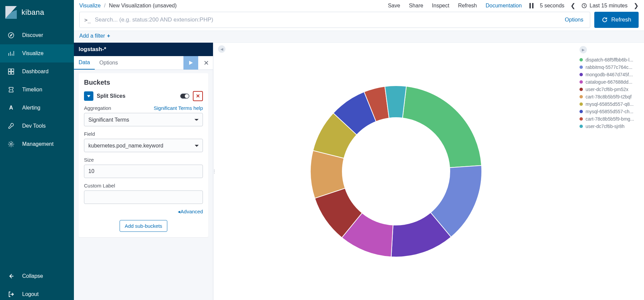  Describe the element at coordinates (573, 6) in the screenshot. I see `time-prev-icon: ❮` at that location.